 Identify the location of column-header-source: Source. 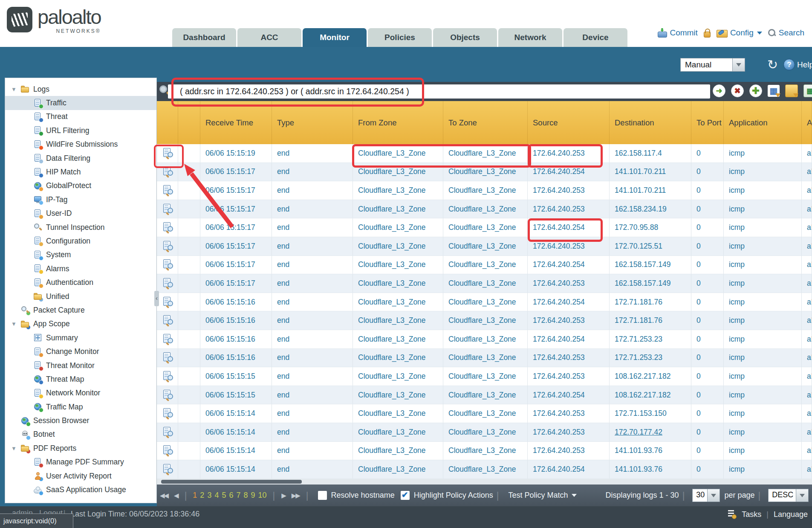
(569, 123).